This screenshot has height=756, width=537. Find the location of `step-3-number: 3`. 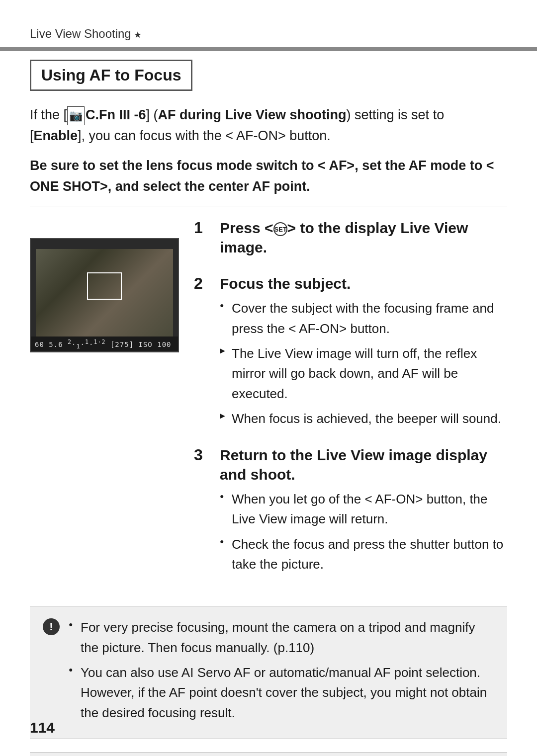

step-3-number: 3 is located at coordinates (203, 455).